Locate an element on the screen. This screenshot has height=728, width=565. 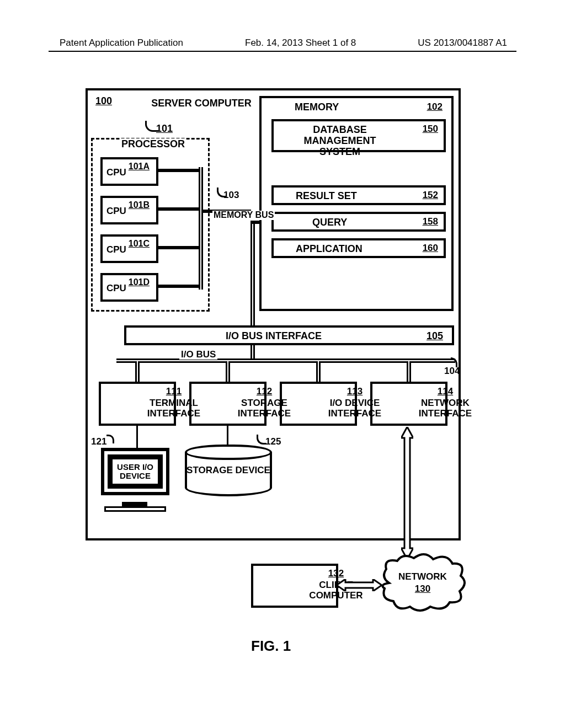
label-application: APPLICATION is located at coordinates (329, 249).